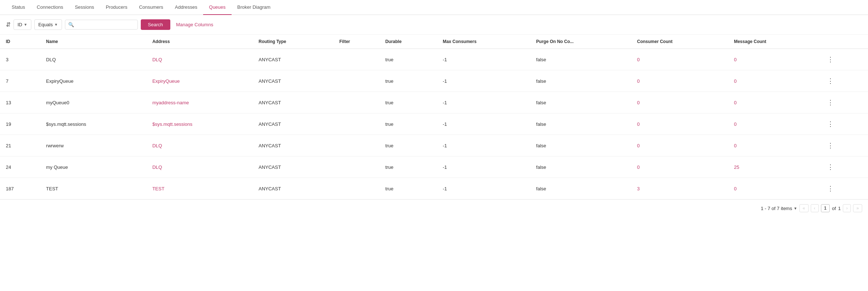  Describe the element at coordinates (858, 208) in the screenshot. I see `last-page-button: »` at that location.